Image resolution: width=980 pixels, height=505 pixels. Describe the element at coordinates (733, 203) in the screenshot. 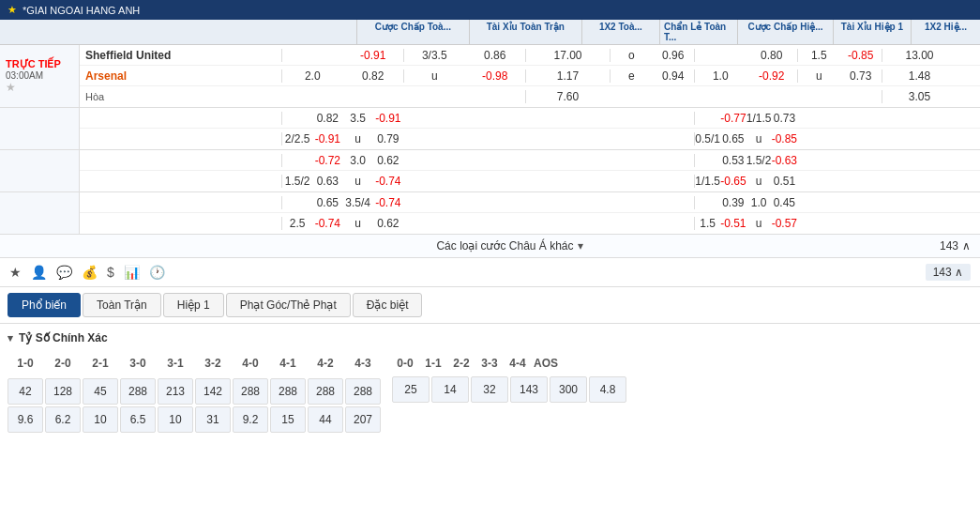

I see `e3-ch-t2: 0.39` at that location.